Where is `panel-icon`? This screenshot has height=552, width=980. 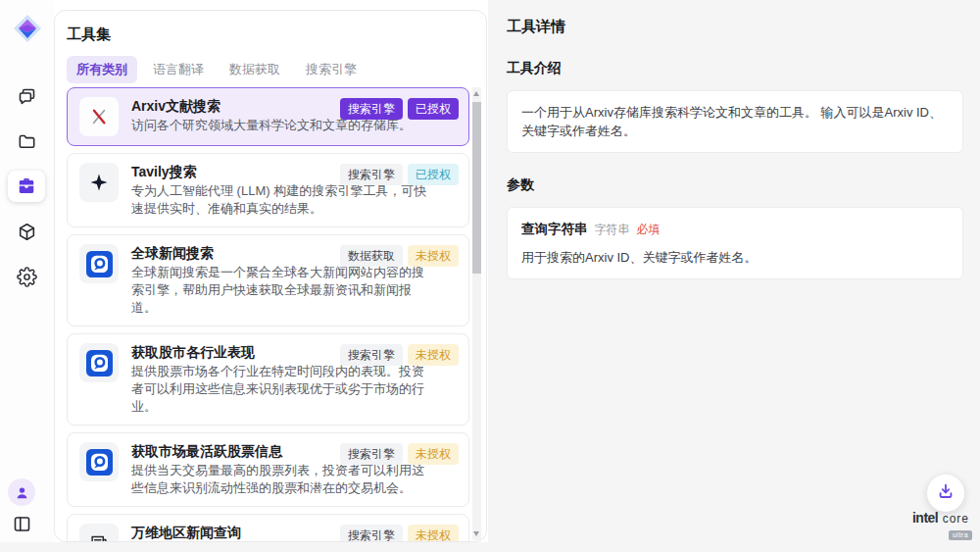
panel-icon is located at coordinates (22, 524).